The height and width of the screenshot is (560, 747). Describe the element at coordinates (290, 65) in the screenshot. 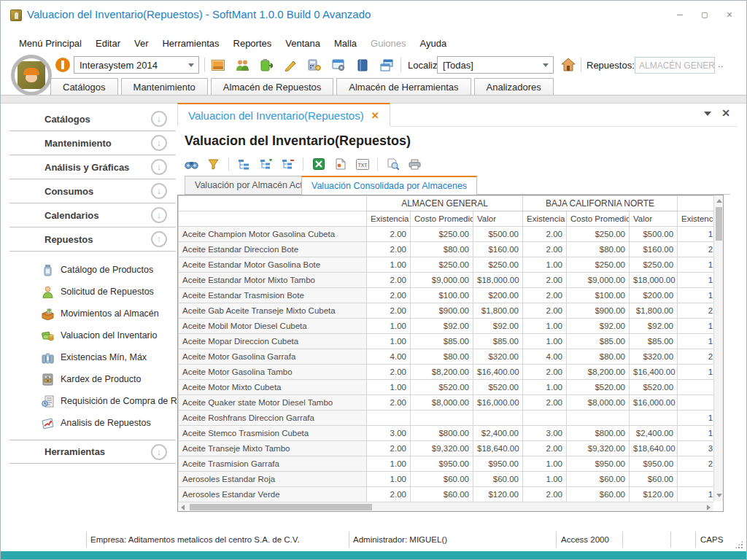

I see `edit-pencil-icon` at that location.